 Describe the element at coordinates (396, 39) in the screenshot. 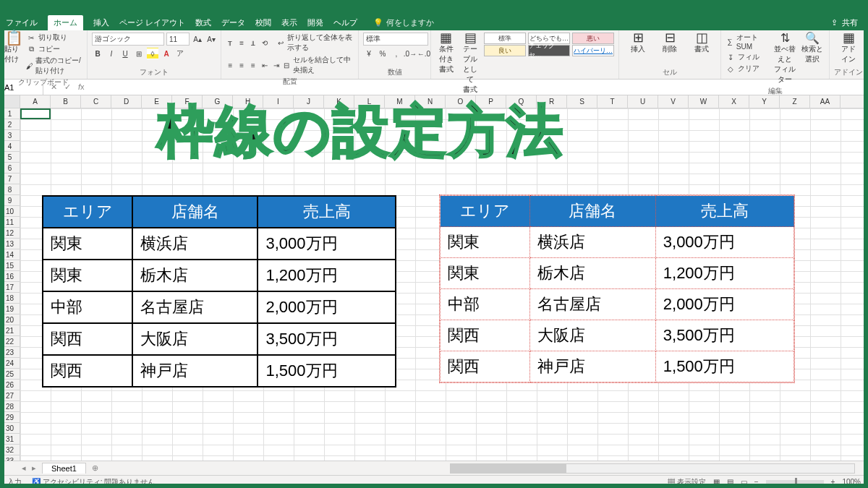

I see `number-format-select: 標準` at that location.